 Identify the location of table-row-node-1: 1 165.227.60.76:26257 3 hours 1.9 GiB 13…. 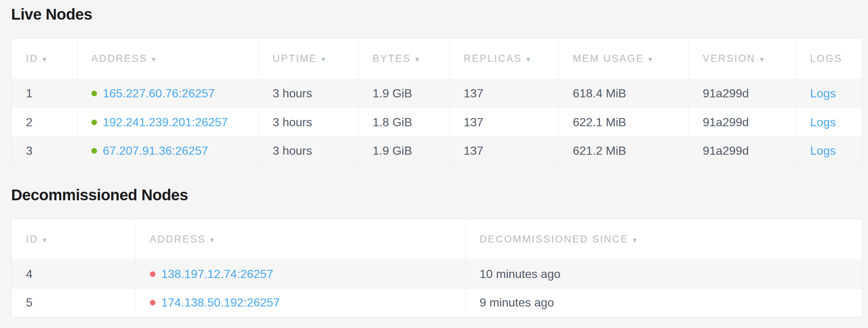
(437, 93).